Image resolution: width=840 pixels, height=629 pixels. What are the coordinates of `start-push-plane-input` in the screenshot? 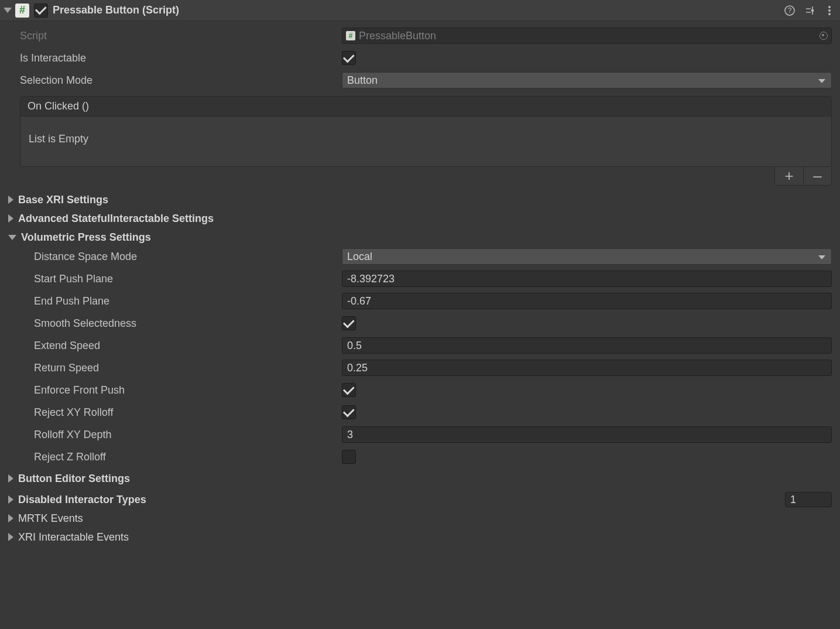 It's located at (587, 279).